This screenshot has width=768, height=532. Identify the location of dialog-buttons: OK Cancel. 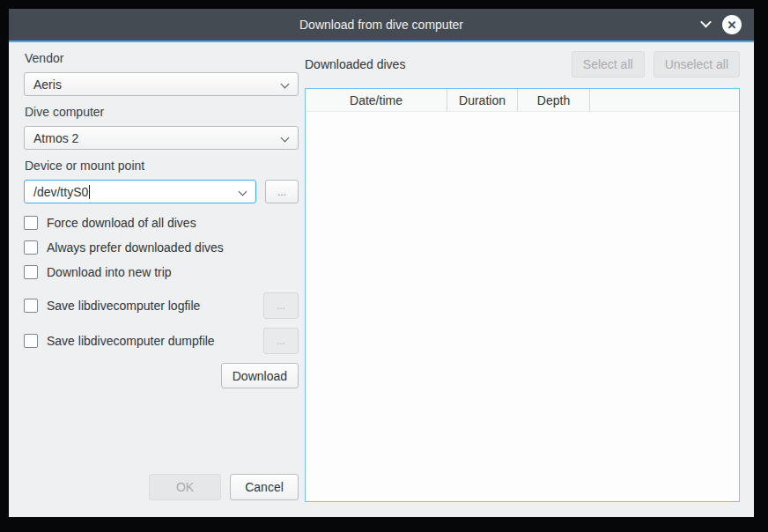
(161, 487).